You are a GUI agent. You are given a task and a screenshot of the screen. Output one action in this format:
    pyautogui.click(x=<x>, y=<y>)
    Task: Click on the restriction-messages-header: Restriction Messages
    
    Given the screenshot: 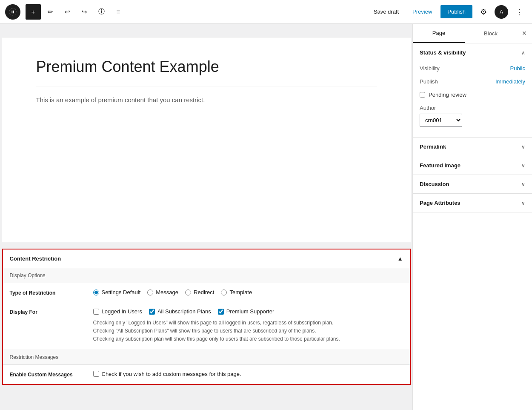 What is the action you would take?
    pyautogui.click(x=206, y=358)
    